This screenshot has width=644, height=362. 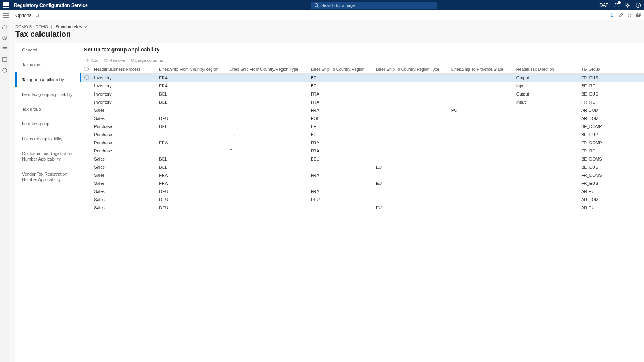 I want to click on remove-button: Remove, so click(x=115, y=60).